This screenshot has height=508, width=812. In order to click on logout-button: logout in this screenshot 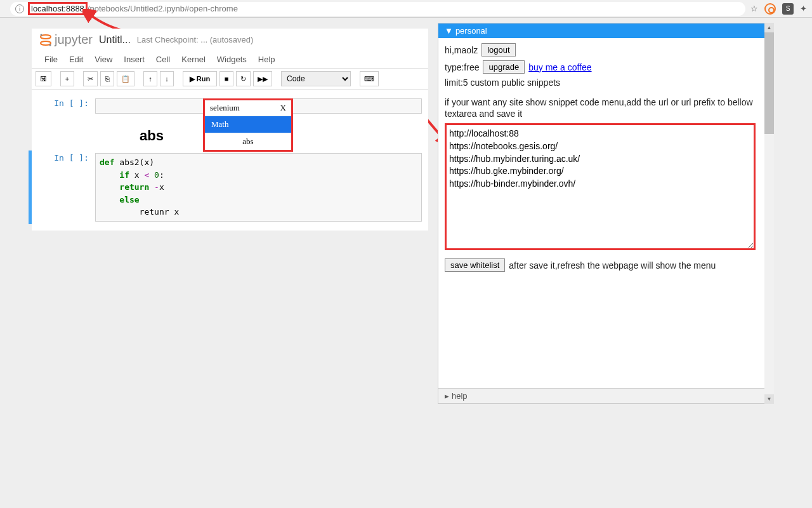, I will do `click(499, 50)`.